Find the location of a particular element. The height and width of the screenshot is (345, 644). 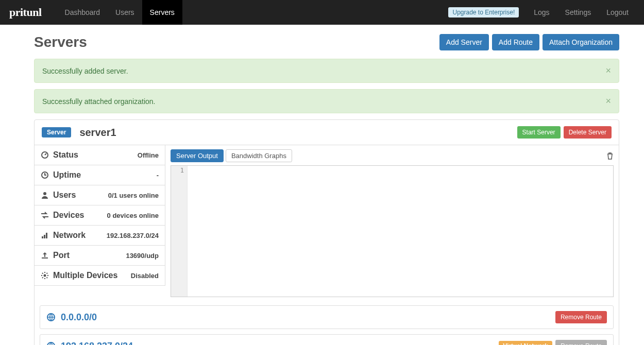

route-cidr: 192.168.237.0/24 is located at coordinates (97, 343).